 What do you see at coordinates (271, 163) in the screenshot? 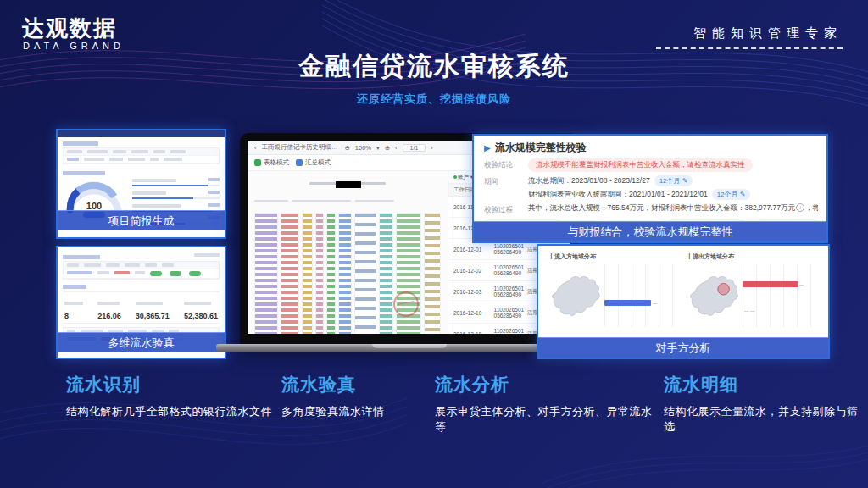
I see `table-mode-button: 表格模式` at bounding box center [271, 163].